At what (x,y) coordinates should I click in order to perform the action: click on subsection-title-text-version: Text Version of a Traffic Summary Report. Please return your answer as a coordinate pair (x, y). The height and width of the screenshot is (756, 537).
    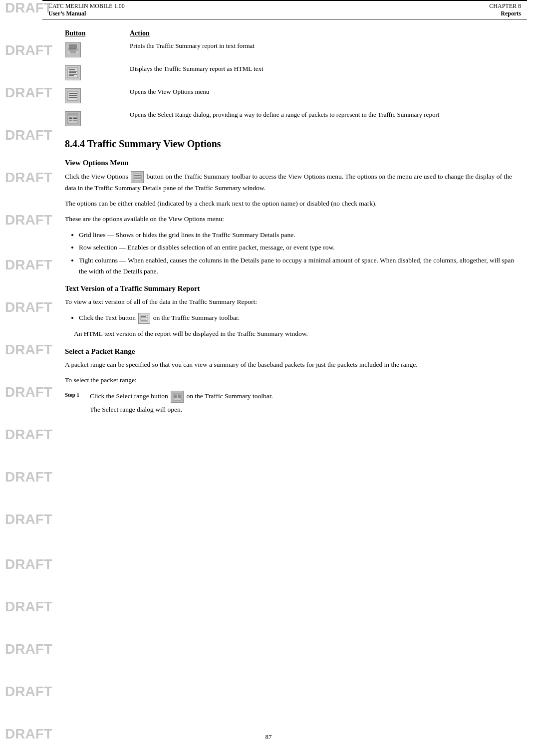
    Looking at the image, I should click on (291, 288).